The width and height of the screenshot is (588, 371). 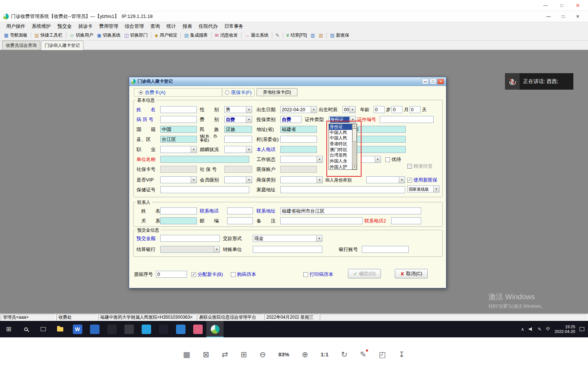 I want to click on dialog-close-button: ✕, so click(x=441, y=82).